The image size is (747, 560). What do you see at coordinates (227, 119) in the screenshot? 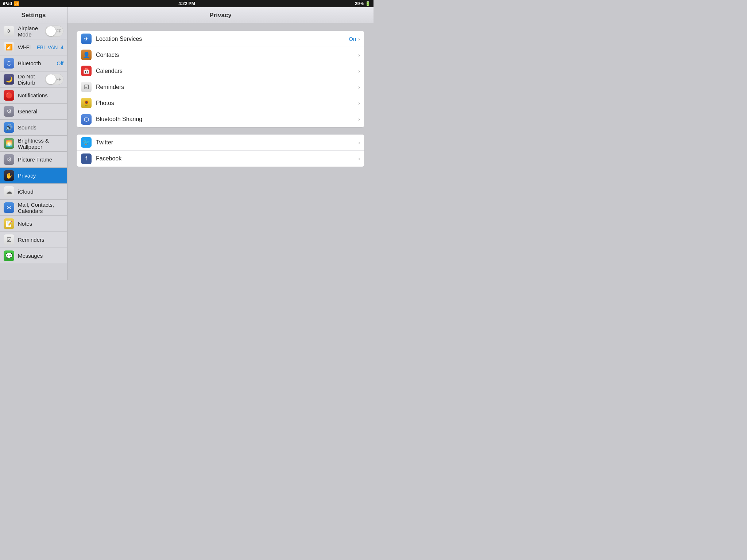
I see `bluetooth-sharing-label: Bluetooth Sharing` at bounding box center [227, 119].